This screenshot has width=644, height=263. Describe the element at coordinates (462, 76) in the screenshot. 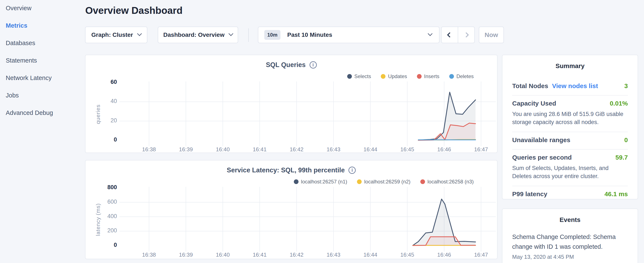

I see `legend-item: Deletes` at that location.